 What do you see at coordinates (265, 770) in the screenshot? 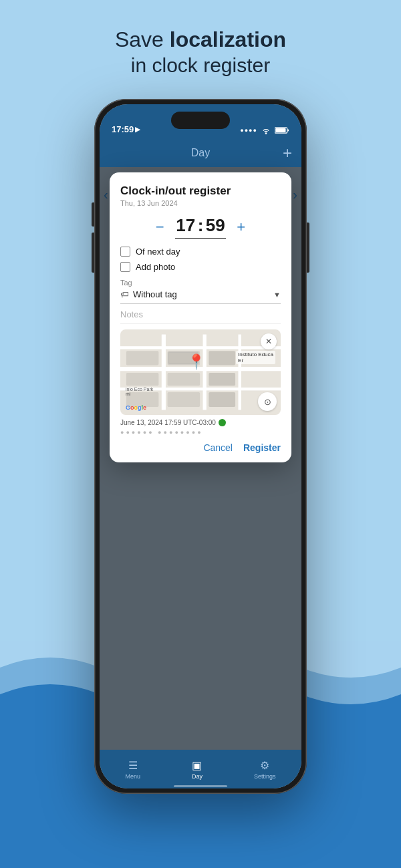
I see `nav-settings-item: ⚙ Settings` at bounding box center [265, 770].